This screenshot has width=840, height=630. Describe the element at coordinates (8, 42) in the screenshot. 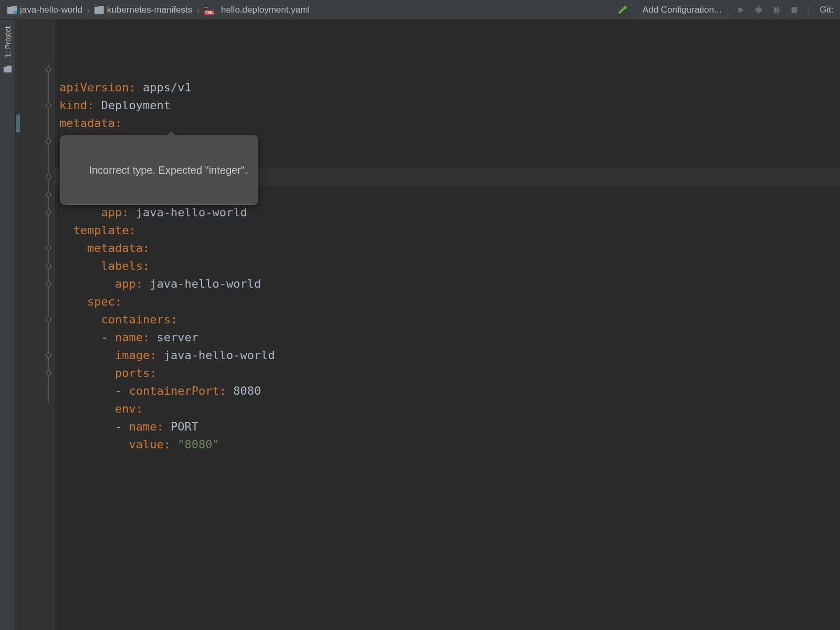

I see `project-tool-window-tab: 1: Project` at that location.